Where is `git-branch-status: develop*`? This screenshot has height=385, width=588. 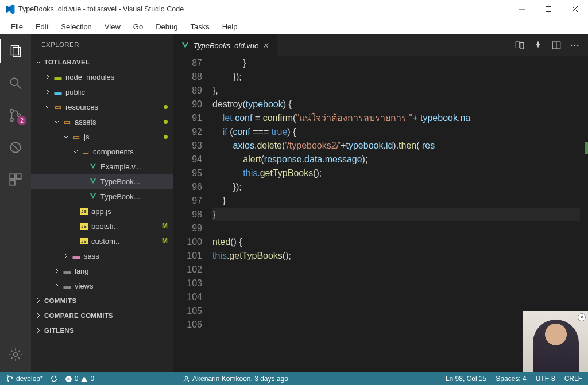 git-branch-status: develop* is located at coordinates (24, 379).